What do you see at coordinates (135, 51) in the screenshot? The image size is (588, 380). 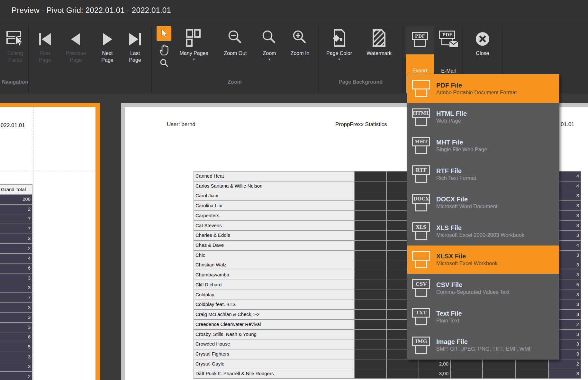 I see `last-page-button: LastPage` at bounding box center [135, 51].